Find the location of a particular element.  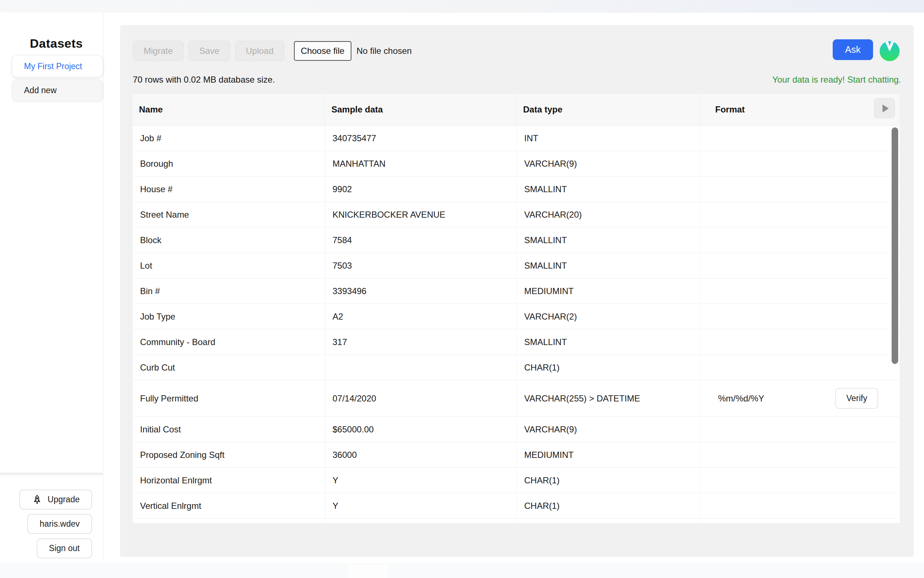

sidebar-item-my-first-project: My First Project is located at coordinates (57, 67).